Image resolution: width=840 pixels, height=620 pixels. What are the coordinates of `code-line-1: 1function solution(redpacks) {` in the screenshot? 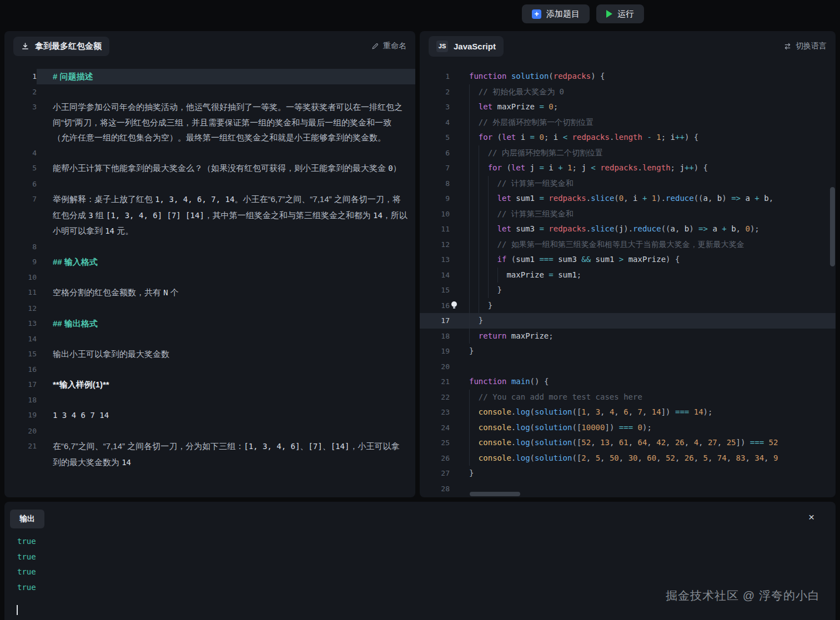 It's located at (627, 77).